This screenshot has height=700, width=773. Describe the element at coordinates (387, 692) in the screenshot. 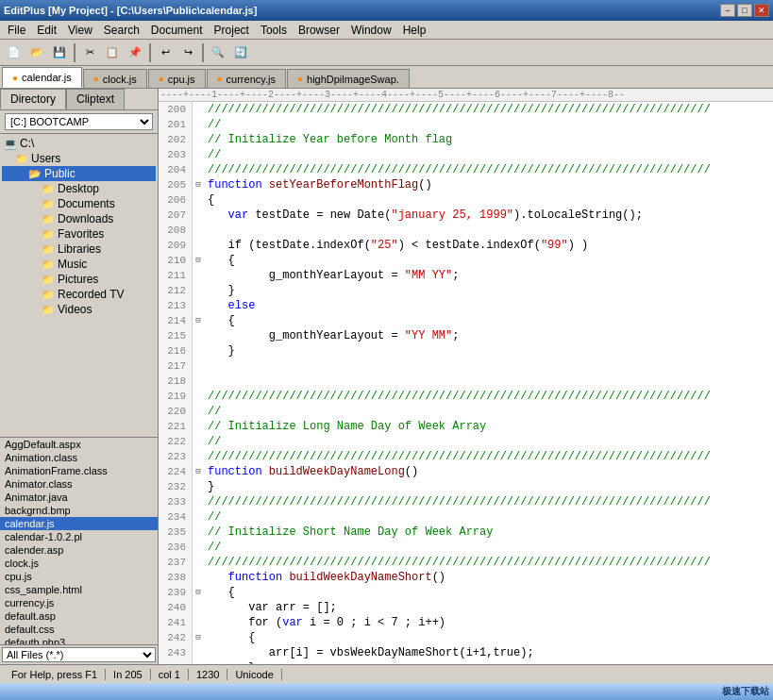

I see `bottom-bar: 极速下载站` at that location.